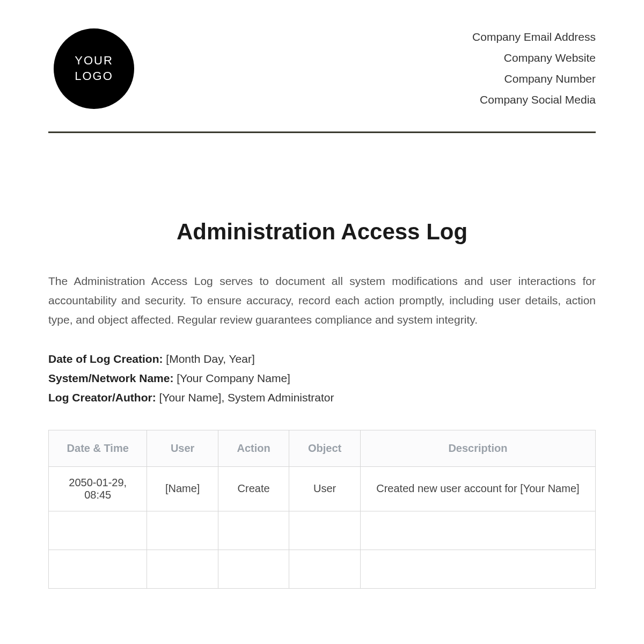 Image resolution: width=644 pixels, height=644 pixels. I want to click on meta-author-label: Log Creator/Author:, so click(102, 397).